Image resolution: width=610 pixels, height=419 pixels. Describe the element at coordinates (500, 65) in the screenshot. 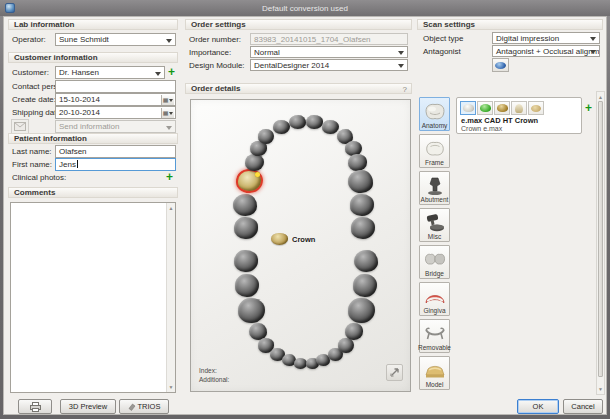

I see `antagonist-scan-button` at that location.